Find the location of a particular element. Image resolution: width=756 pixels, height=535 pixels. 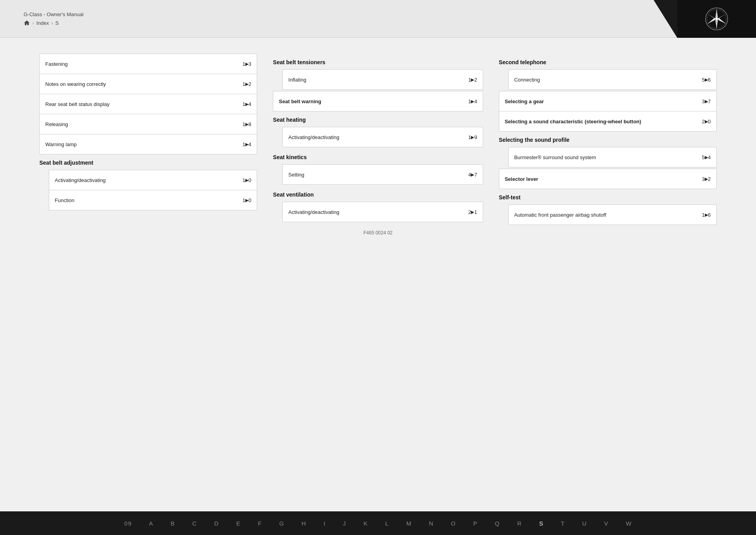

entry-label: Automatic front passenger airbag shutoff is located at coordinates (608, 215).